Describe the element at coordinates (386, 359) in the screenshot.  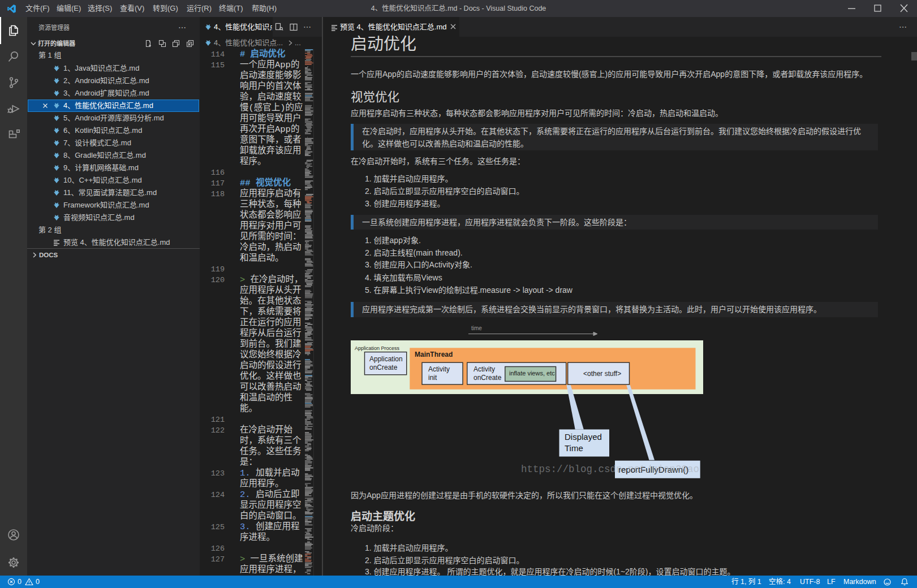
I see `svg-text: Application` at that location.